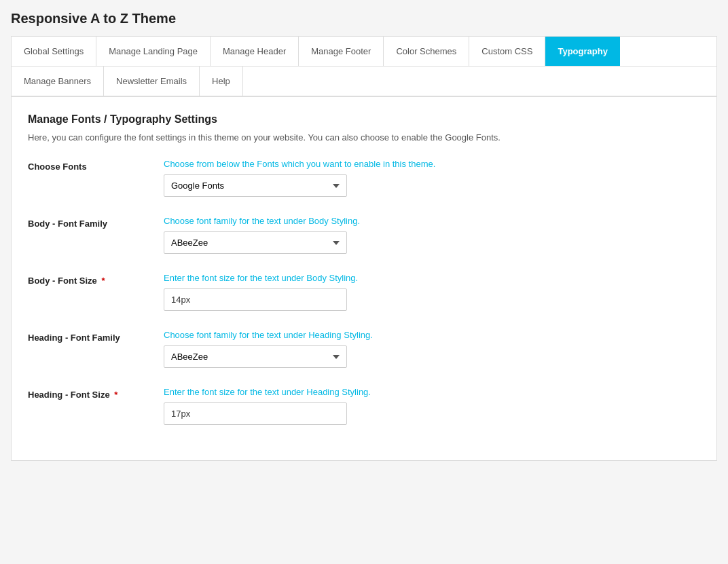 The height and width of the screenshot is (564, 728). What do you see at coordinates (102, 281) in the screenshot?
I see `body-font-size-required: *` at bounding box center [102, 281].